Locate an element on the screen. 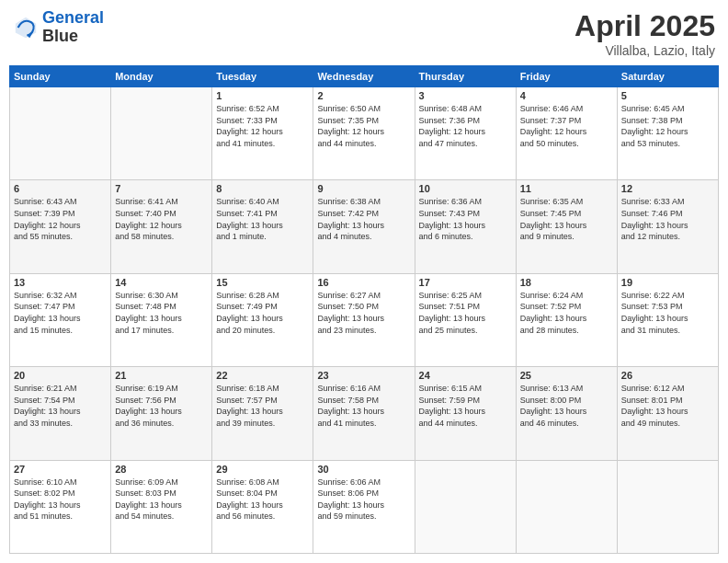  day-info: Sunrise: 6:19 AM Sunset: 7:56 PM Dayligh… is located at coordinates (162, 406).